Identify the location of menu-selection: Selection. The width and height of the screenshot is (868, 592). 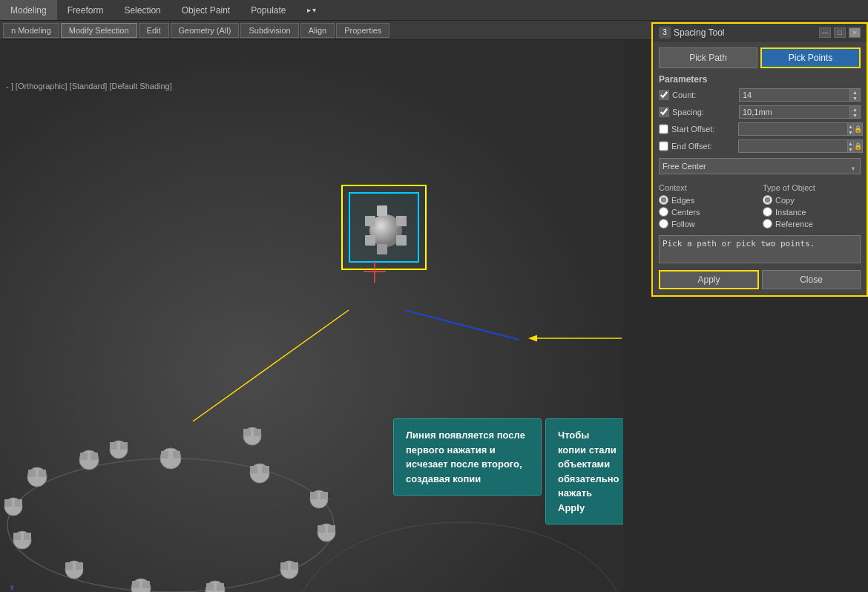
(142, 10).